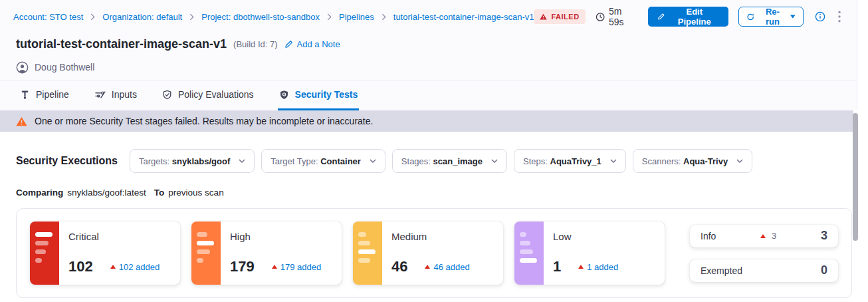  I want to click on high-severity-card: High 179 179 added, so click(267, 253).